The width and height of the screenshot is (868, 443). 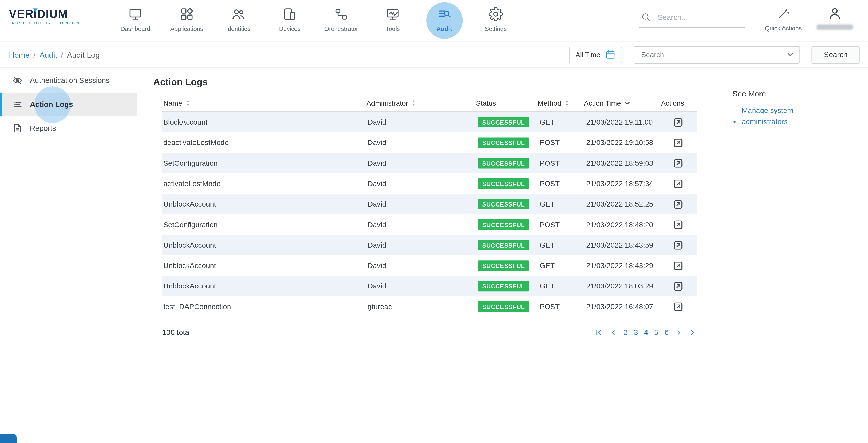 I want to click on column-label: Administrator, so click(x=387, y=103).